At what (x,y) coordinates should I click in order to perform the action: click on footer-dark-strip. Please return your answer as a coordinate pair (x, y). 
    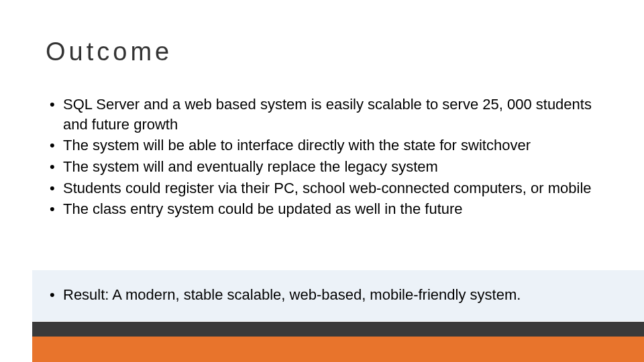
    Looking at the image, I should click on (338, 329).